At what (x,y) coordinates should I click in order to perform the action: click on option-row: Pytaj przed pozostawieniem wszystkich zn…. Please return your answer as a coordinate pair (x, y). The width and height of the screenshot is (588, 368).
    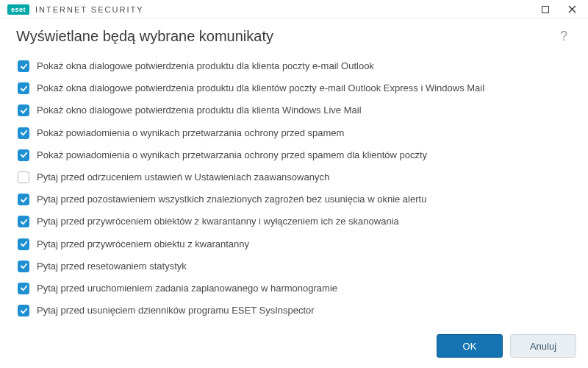
    Looking at the image, I should click on (295, 199).